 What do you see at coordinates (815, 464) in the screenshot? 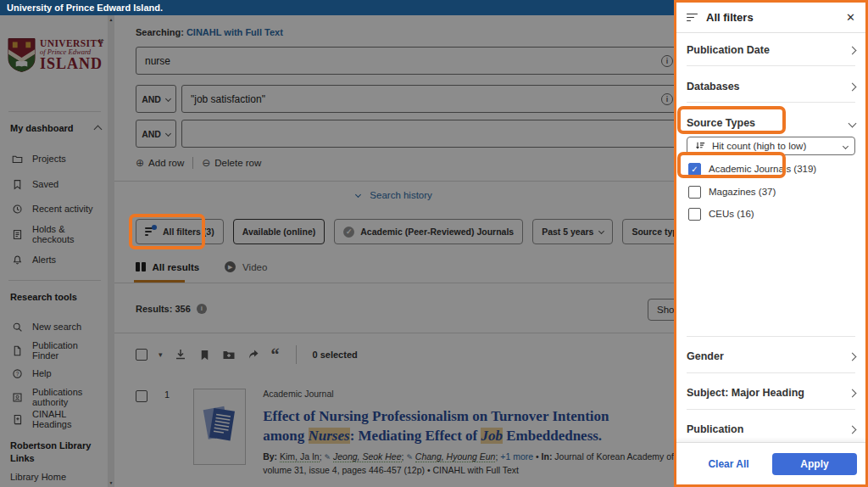
I see `apply-button: Apply` at bounding box center [815, 464].